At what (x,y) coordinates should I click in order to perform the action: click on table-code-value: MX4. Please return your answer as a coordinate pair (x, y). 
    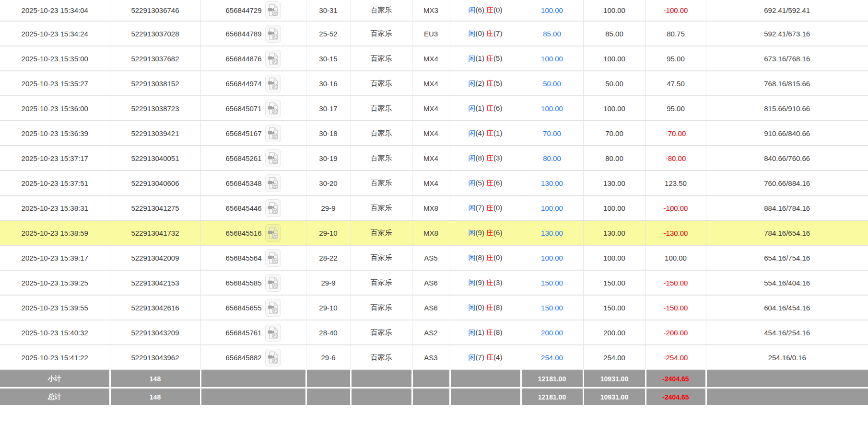
    Looking at the image, I should click on (431, 108).